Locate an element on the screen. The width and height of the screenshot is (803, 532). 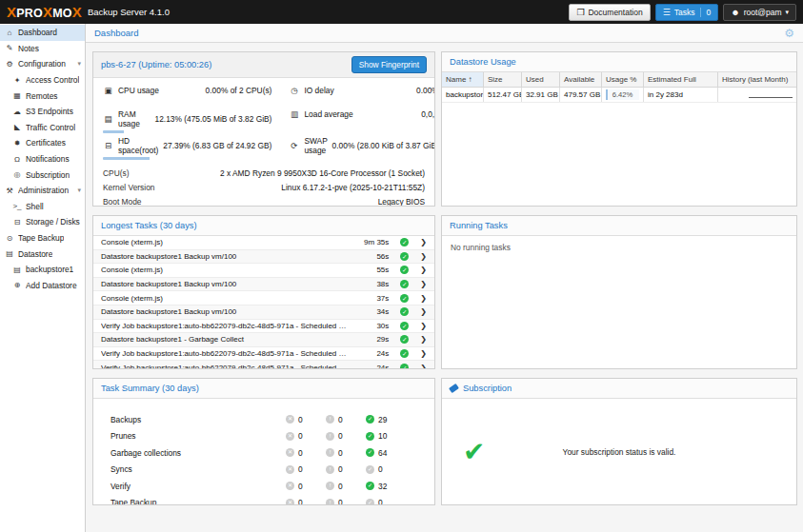
cell-usage: 6.42% is located at coordinates (623, 95).